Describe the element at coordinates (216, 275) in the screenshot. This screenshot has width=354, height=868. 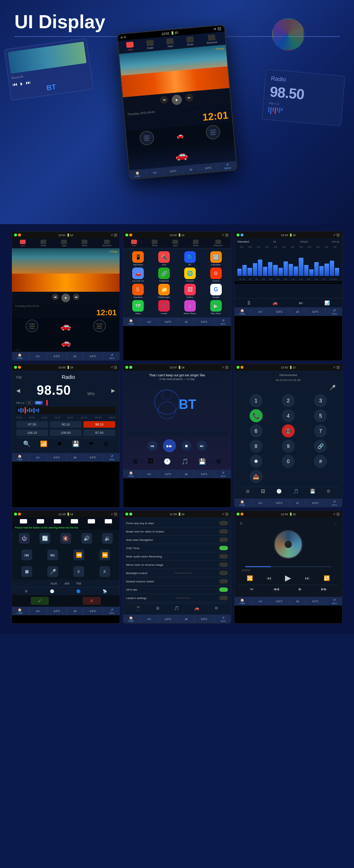
I see `app-control: ⚙Control` at that location.